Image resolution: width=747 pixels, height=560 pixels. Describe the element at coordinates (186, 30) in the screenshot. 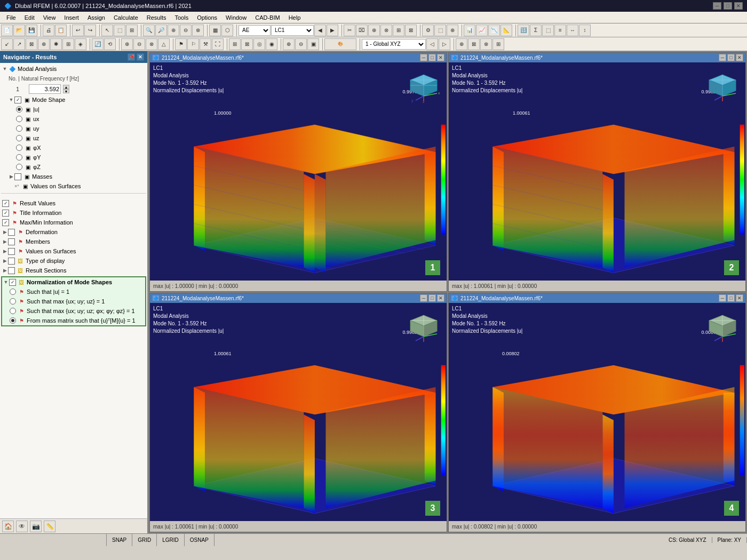

I see `zoom4-button: ⊖` at that location.